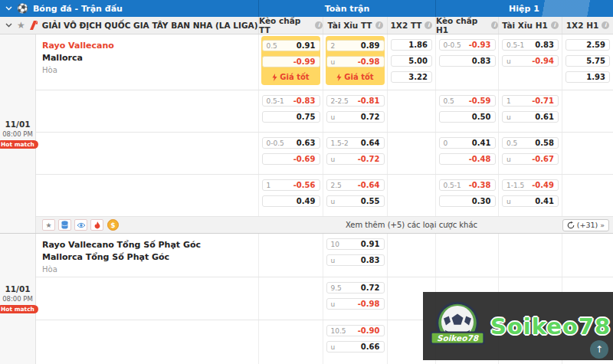 This screenshot has width=613, height=364. What do you see at coordinates (588, 44) in the screenshot?
I see `odds-box: 2.59` at bounding box center [588, 44].